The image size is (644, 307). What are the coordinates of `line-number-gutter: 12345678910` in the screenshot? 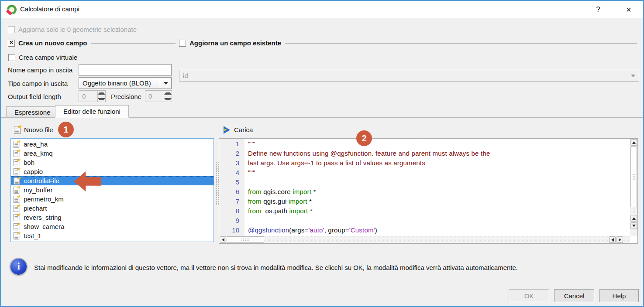 It's located at (232, 188).